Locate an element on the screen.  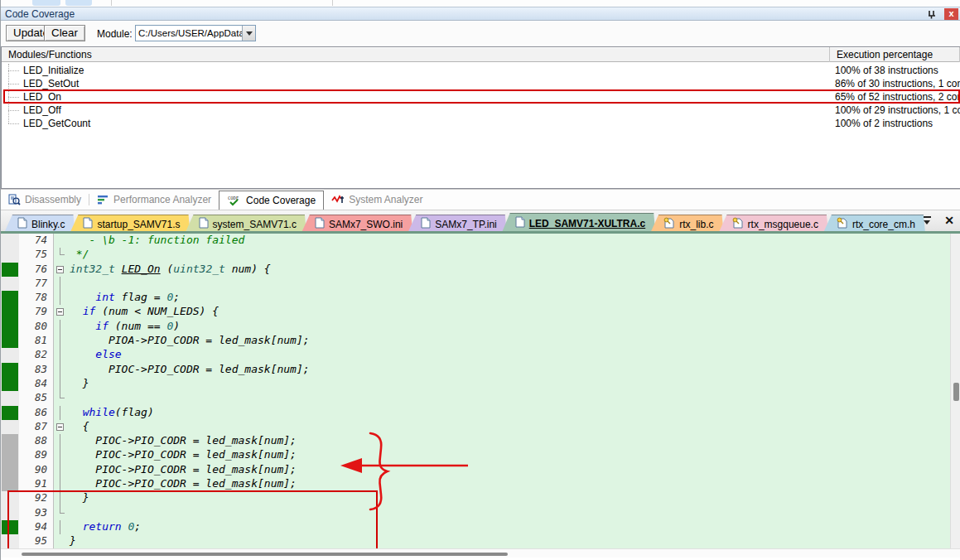
clear-button: Clear is located at coordinates (65, 33).